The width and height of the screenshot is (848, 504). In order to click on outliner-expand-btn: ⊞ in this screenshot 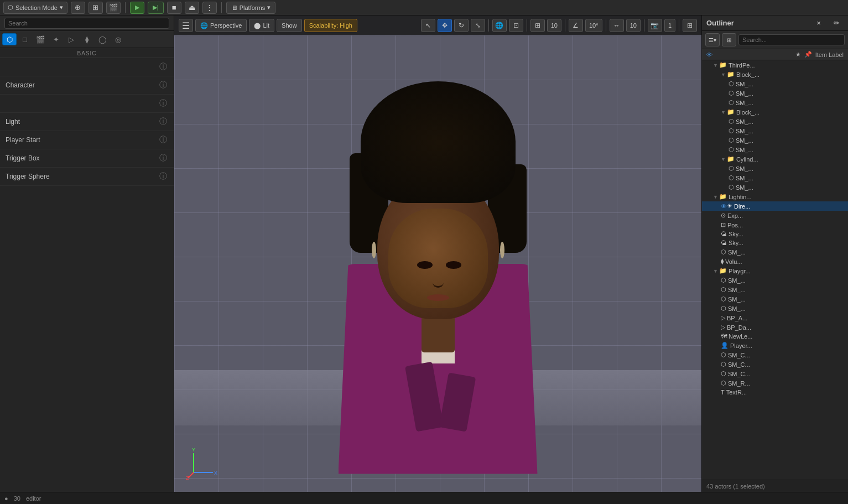, I will do `click(729, 40)`.